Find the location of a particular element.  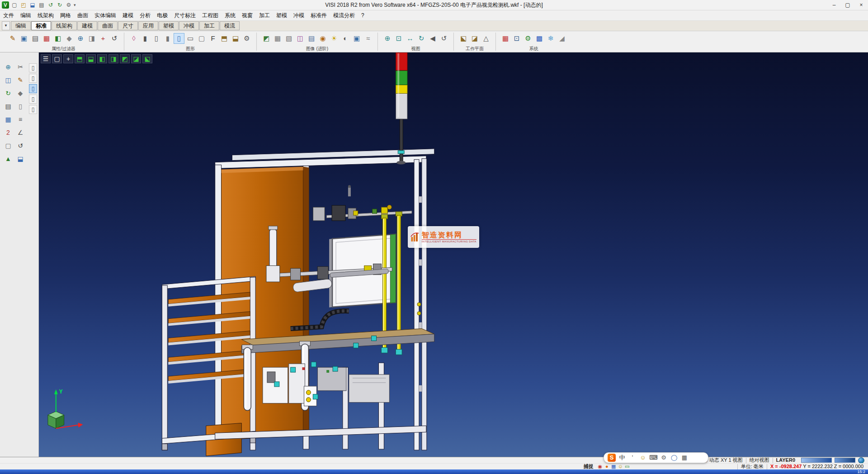

menu-item: 实体编辑 is located at coordinates (105, 15).